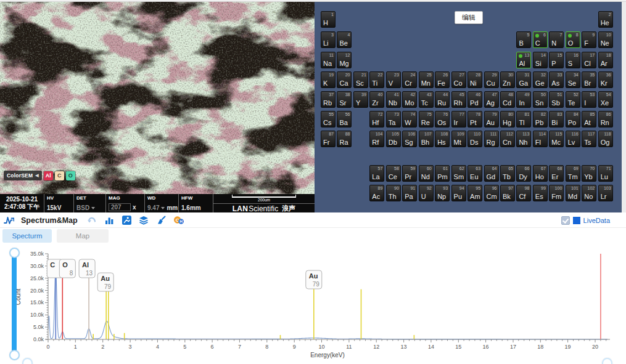 Image resolution: width=626 pixels, height=364 pixels. I want to click on element-tile-Sm: 62Sm, so click(459, 174).